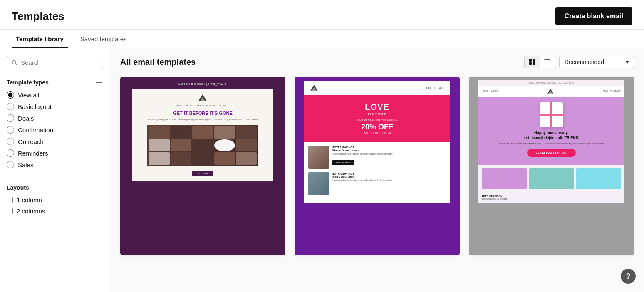 The width and height of the screenshot is (644, 292). I want to click on toolbar-right: Recommended ▾, so click(579, 62).